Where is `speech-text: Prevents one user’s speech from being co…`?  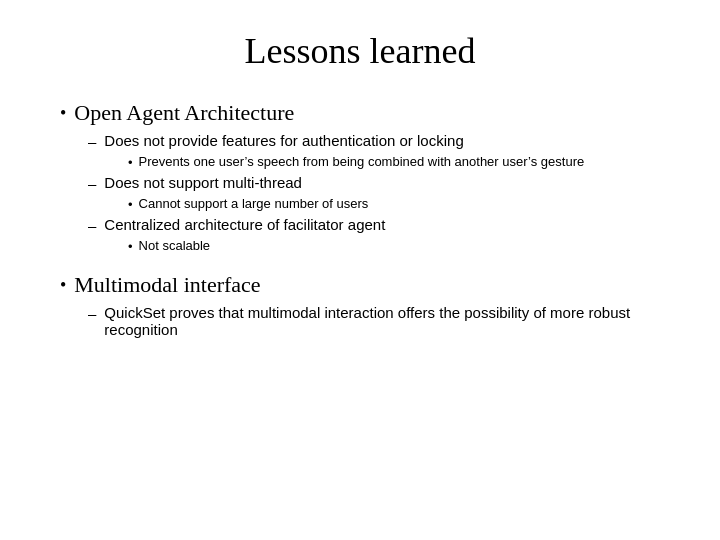
speech-text: Prevents one user’s speech from being co… is located at coordinates (362, 162).